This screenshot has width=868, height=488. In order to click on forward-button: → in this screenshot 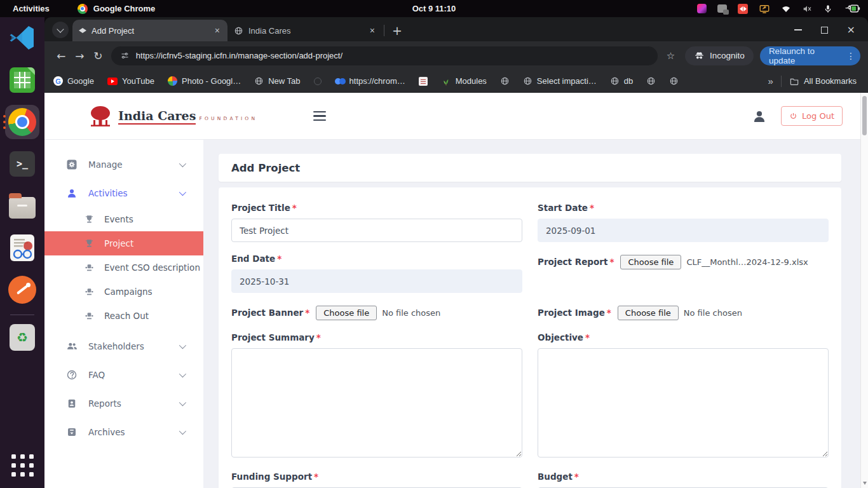, I will do `click(80, 56)`.